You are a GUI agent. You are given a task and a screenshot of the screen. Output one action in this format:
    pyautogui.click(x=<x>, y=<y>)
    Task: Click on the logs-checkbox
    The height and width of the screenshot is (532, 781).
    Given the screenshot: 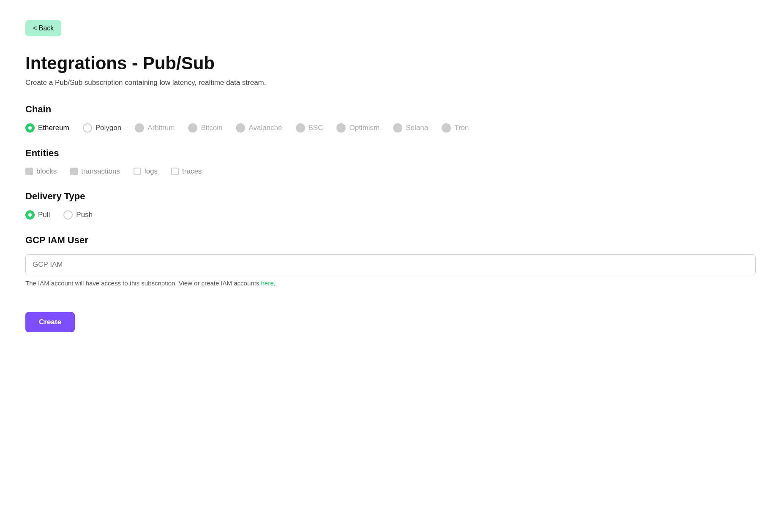 What is the action you would take?
    pyautogui.click(x=137, y=171)
    